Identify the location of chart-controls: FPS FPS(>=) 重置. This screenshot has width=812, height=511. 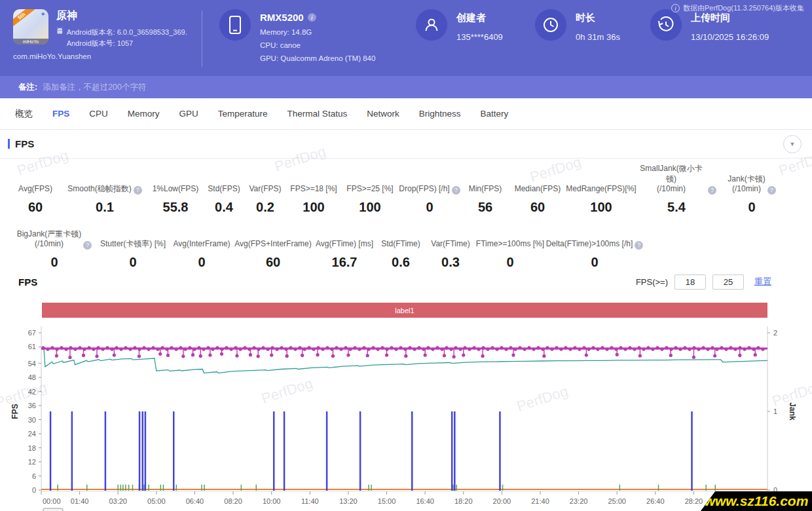
(406, 282).